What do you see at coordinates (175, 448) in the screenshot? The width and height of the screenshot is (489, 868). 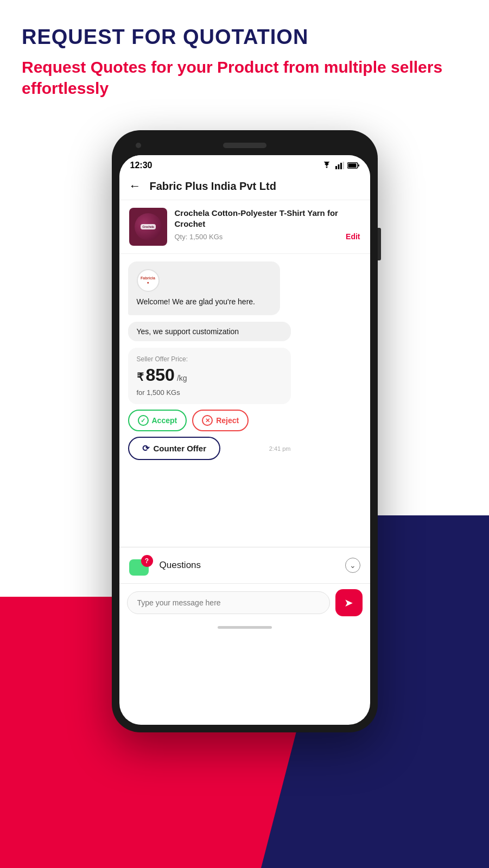 I see `counter-offer-button: ⟳ Counter Offer` at bounding box center [175, 448].